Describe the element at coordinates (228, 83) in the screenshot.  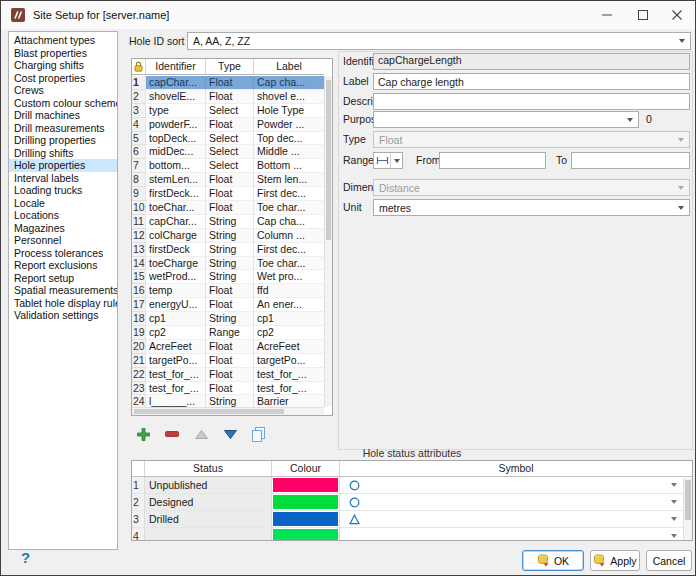
I see `table-row: 1capChar...FloatCap cha...` at that location.